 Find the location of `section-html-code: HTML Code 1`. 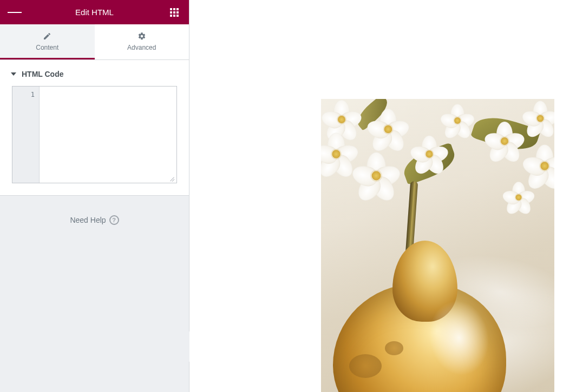

section-html-code: HTML Code 1 is located at coordinates (94, 128).